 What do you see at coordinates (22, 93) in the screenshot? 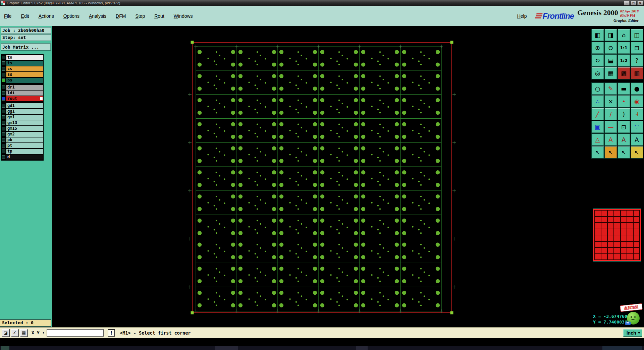
I see `layer-row-ldi: ldi` at bounding box center [22, 93].